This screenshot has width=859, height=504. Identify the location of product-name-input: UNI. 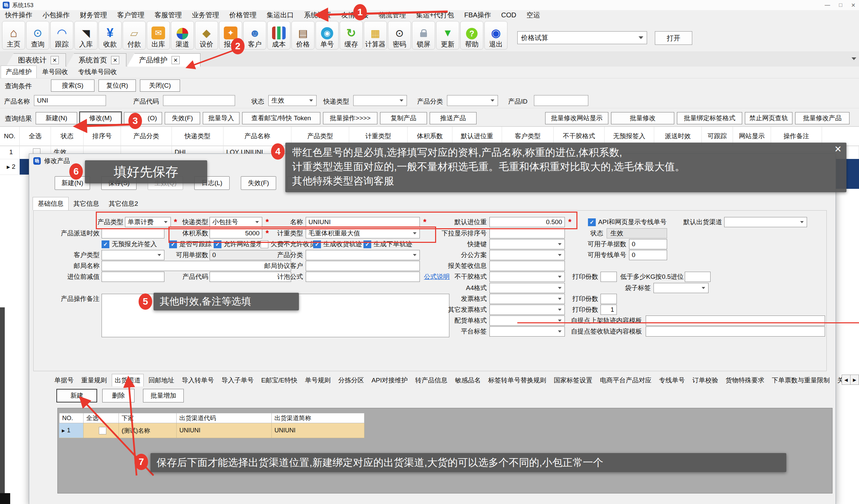
(70, 101).